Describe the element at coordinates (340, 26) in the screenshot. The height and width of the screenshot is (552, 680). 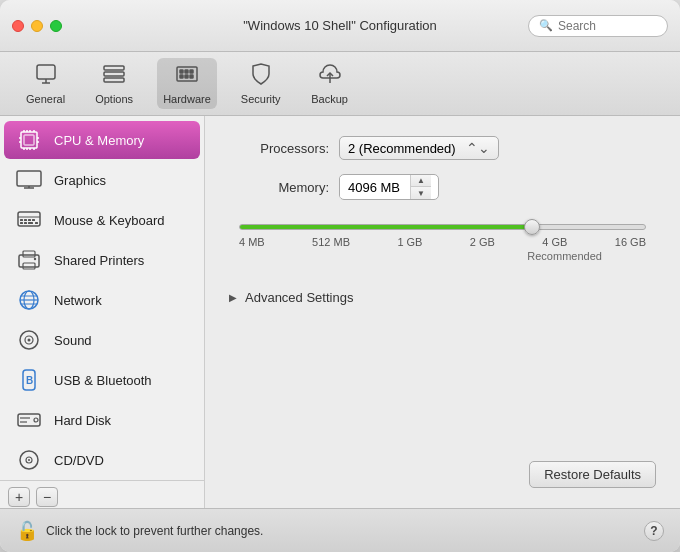
I see `window-title: "Windows 10 Shell" Configuration` at that location.